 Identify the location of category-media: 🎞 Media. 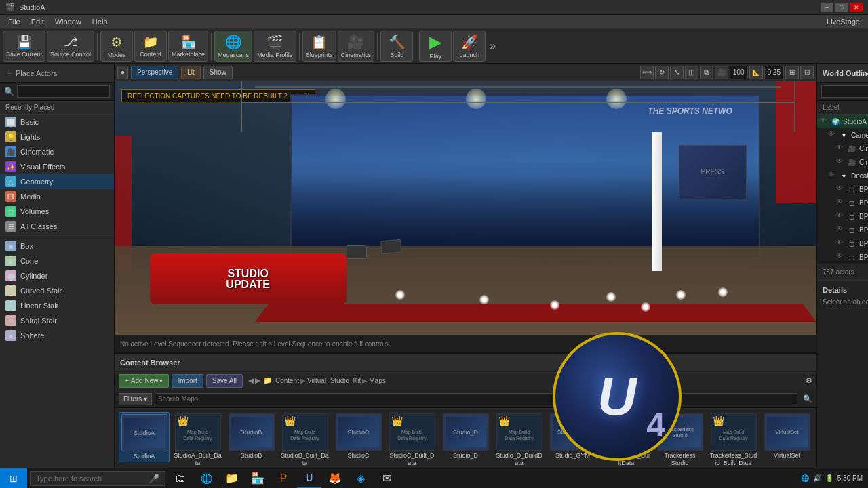
(57, 197).